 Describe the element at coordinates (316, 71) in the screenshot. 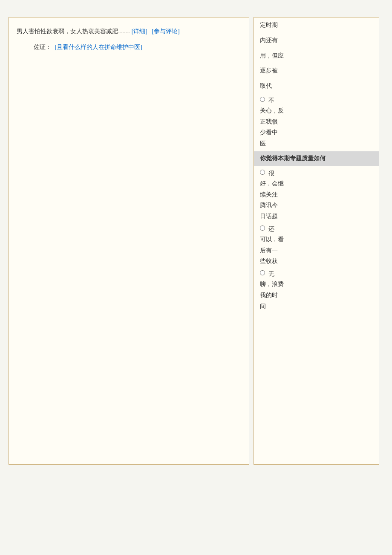

I see `sidebar-item-4: 逐步被` at that location.